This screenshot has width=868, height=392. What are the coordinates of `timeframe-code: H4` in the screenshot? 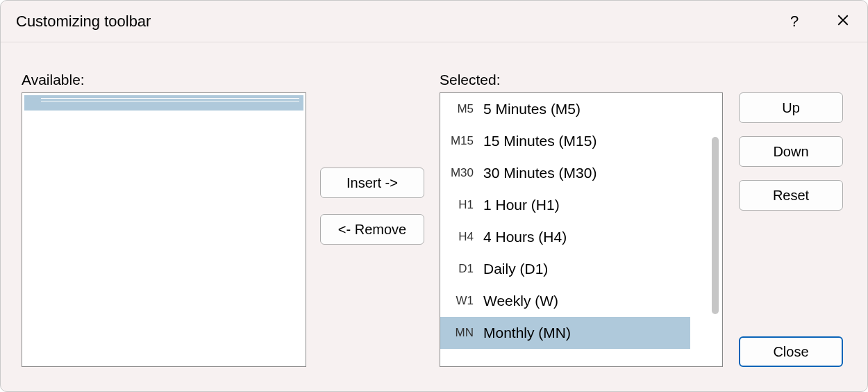 It's located at (458, 237).